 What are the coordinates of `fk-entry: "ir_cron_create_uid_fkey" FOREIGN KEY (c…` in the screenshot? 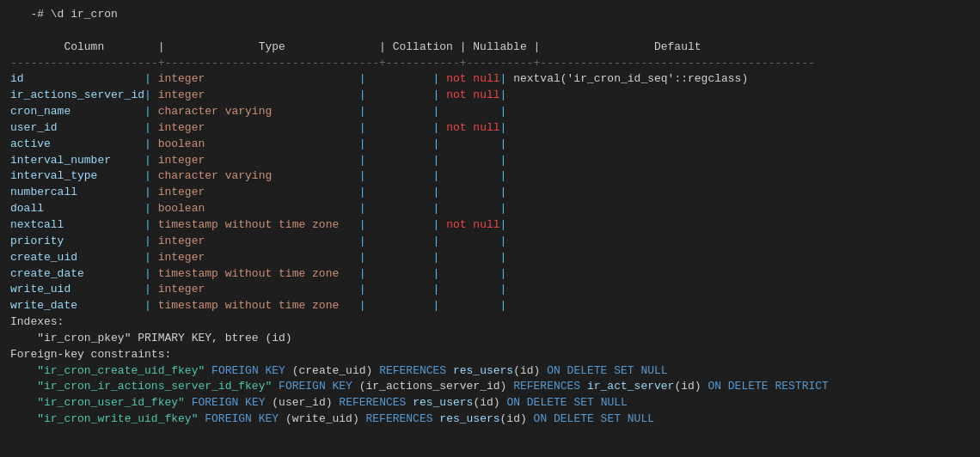 It's located at (352, 371).